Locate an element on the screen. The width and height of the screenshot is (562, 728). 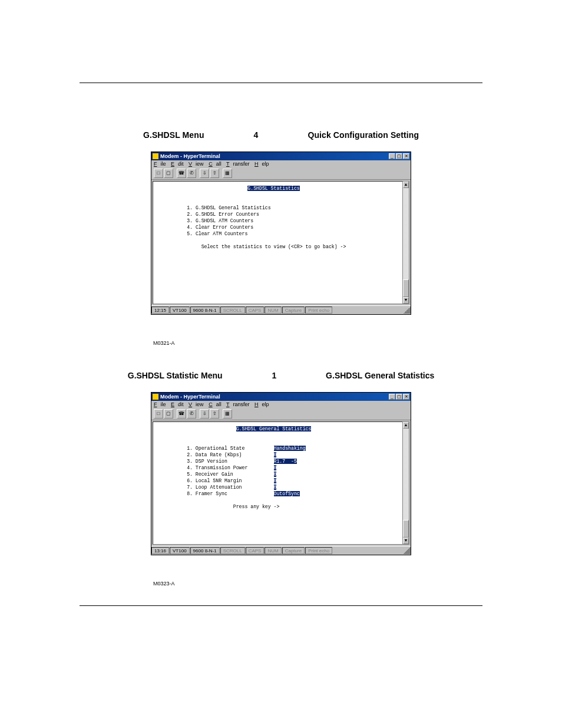
status-time: 12:15 is located at coordinates (160, 310).